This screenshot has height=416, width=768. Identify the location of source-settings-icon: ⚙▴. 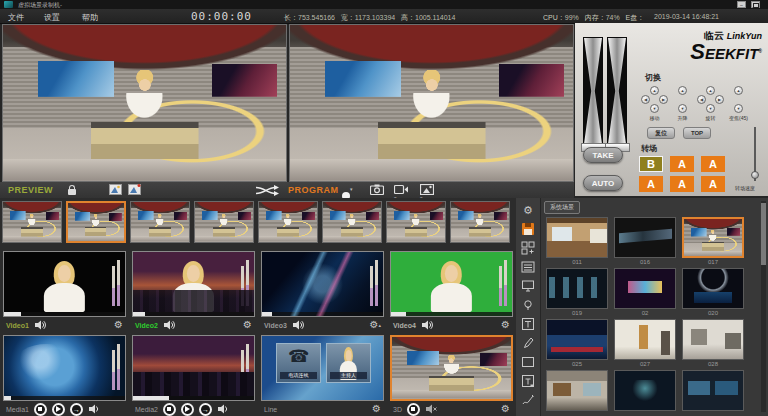
(376, 325).